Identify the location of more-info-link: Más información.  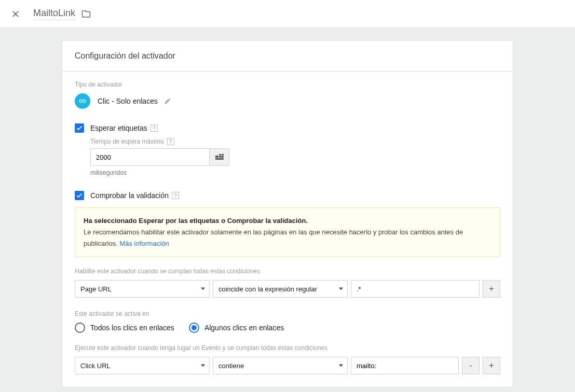
(144, 244).